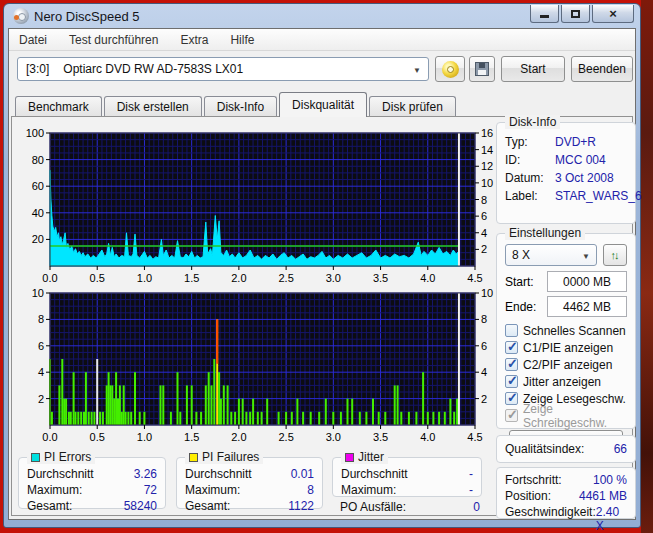 The width and height of the screenshot is (653, 533). Describe the element at coordinates (250, 506) in the screenshot. I see `stat-row: Gesamt:1122` at that location.